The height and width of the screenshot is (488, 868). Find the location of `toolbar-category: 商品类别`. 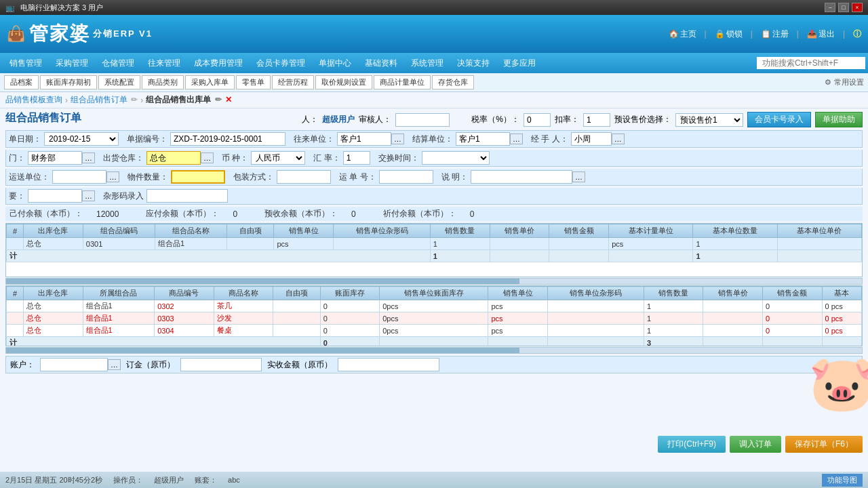

toolbar-category: 商品类别 is located at coordinates (163, 83).